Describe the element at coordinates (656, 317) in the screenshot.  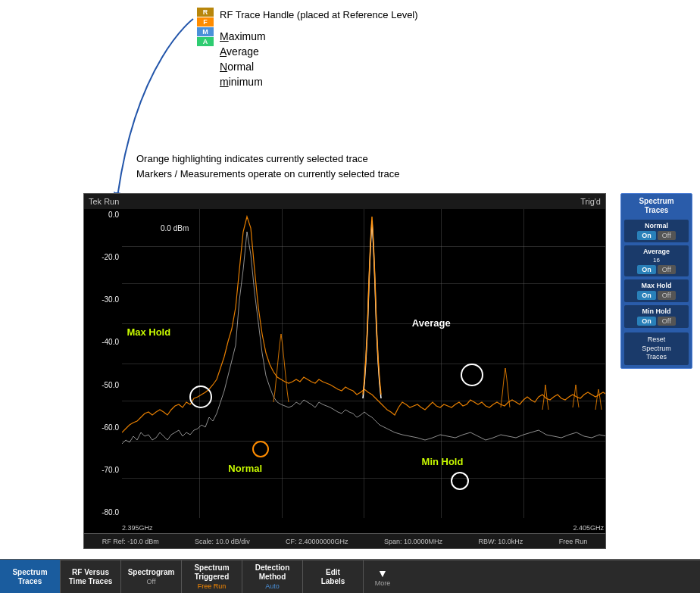
I see `trace-group-minhold: Min Hold On Off` at that location.